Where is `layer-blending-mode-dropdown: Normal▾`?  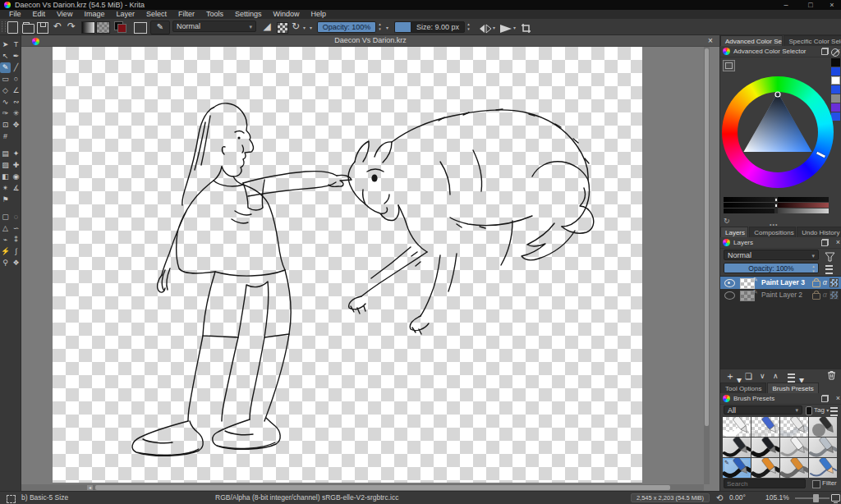
layer-blending-mode-dropdown: Normal▾ is located at coordinates (771, 254).